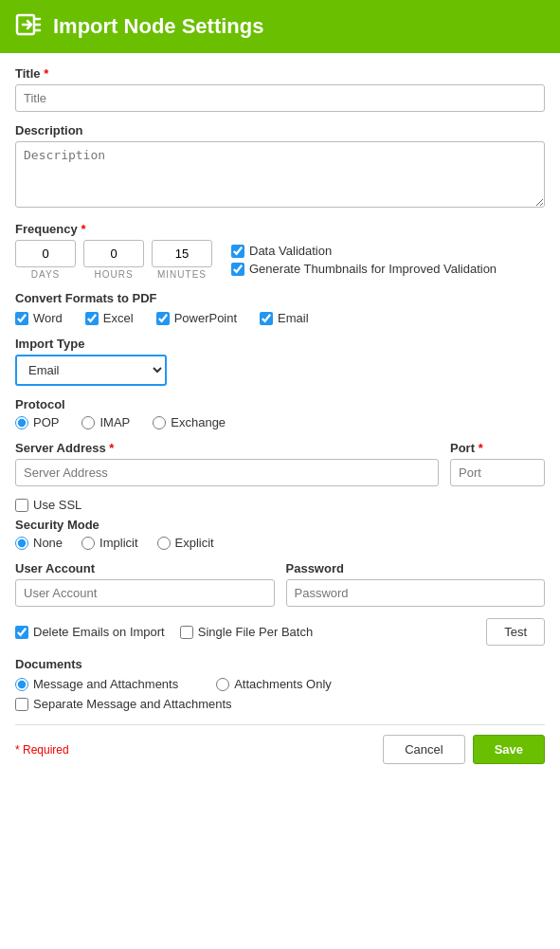 This screenshot has height=949, width=560. What do you see at coordinates (280, 27) in the screenshot?
I see `page-header: Import Node Settings` at bounding box center [280, 27].